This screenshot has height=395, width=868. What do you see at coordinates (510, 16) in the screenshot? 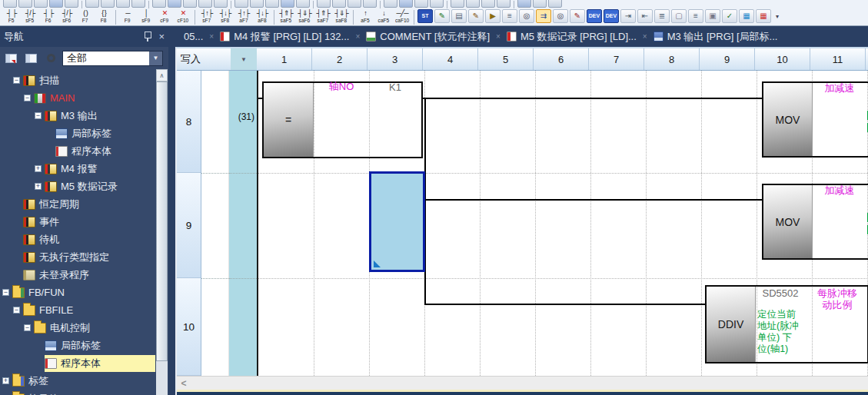
I see `statement-list-icon: ≡` at bounding box center [510, 16].